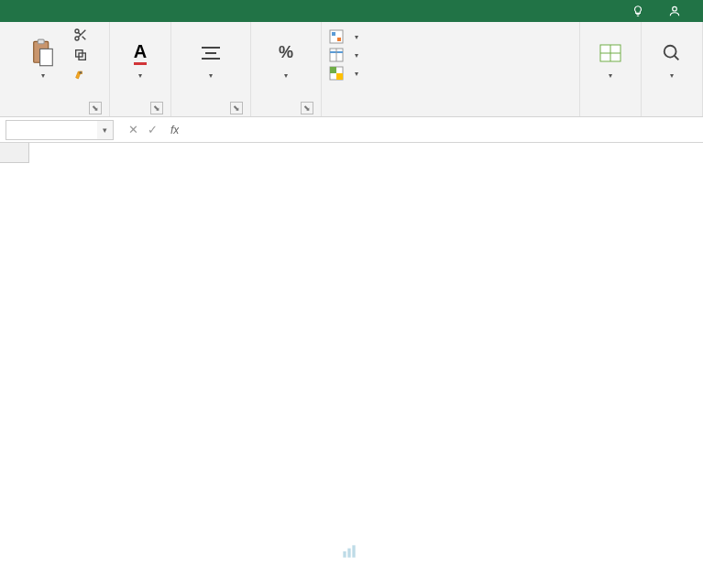 The image size is (703, 588). What do you see at coordinates (286, 53) in the screenshot?
I see `percent-icon: %` at bounding box center [286, 53].